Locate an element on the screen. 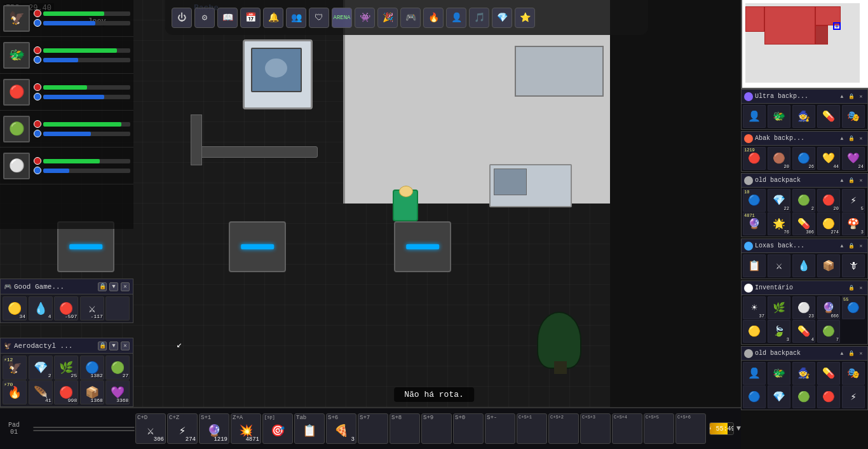 The height and width of the screenshot is (449, 868). hotkey-s9: S+9 is located at coordinates (437, 429).